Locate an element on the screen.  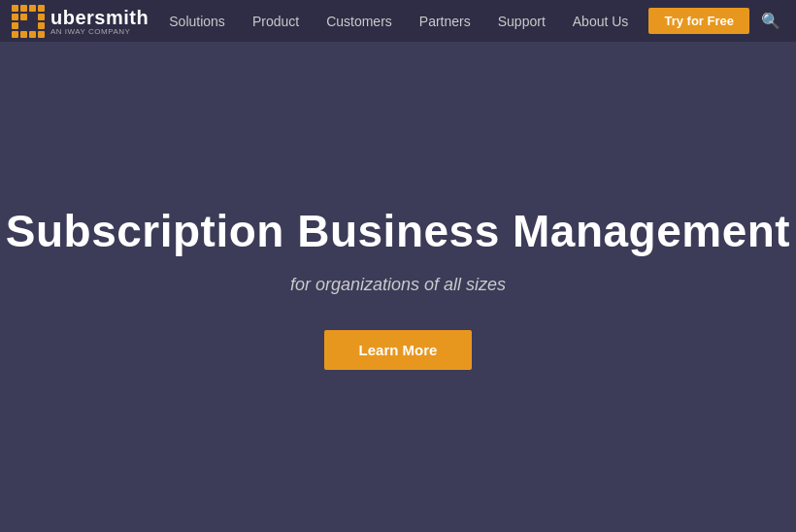
learn-more-button: Learn More is located at coordinates (398, 349).